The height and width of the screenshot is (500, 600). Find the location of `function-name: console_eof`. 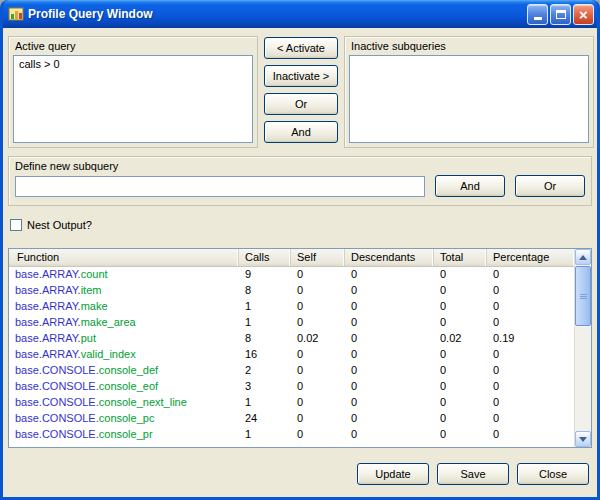

function-name: console_eof is located at coordinates (128, 386).